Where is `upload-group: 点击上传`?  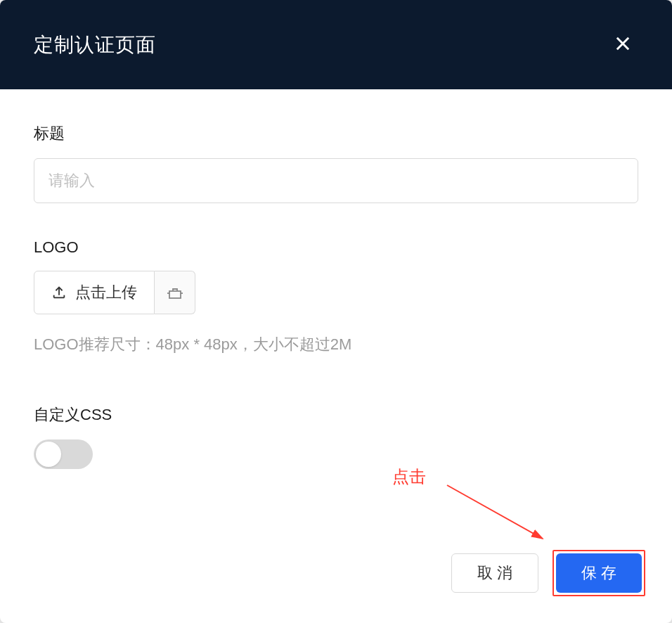 upload-group: 点击上传 is located at coordinates (336, 293).